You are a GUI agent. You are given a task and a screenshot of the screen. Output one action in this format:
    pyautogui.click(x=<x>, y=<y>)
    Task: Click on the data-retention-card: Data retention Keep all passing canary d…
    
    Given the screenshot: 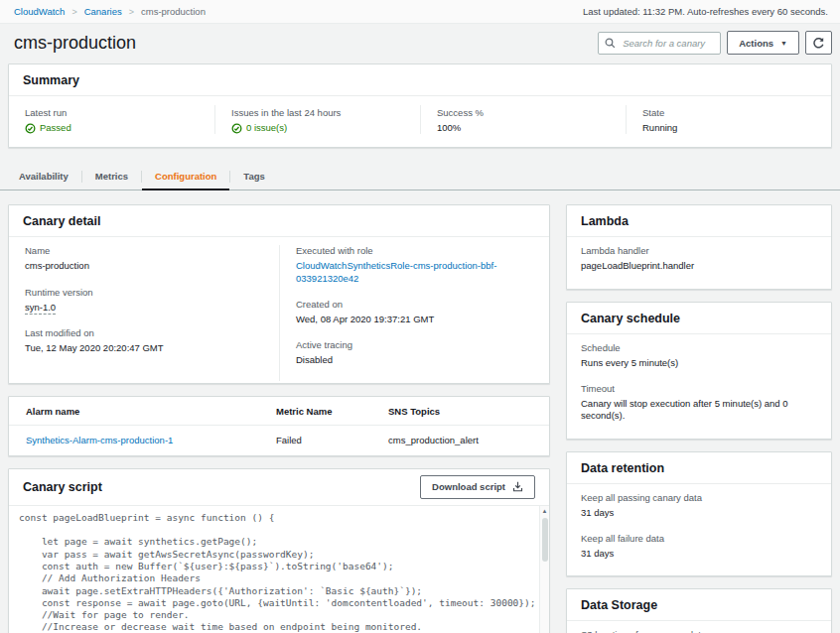 What is the action you would take?
    pyautogui.click(x=699, y=514)
    